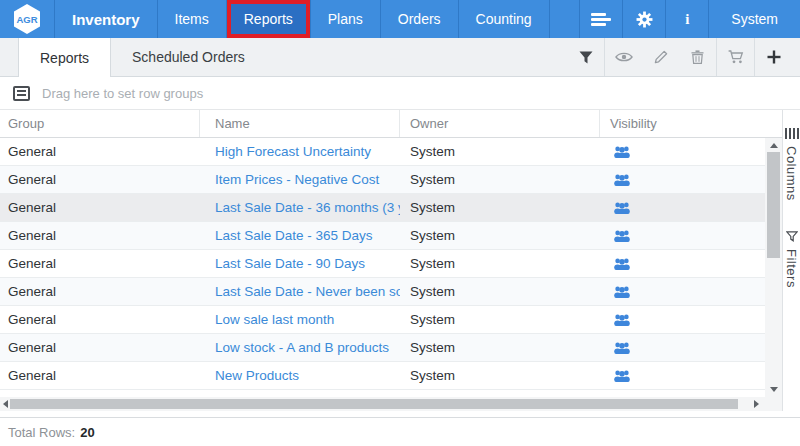 The width and height of the screenshot is (800, 446). What do you see at coordinates (400, 432) in the screenshot?
I see `status-bar: Total Rows: 20` at bounding box center [400, 432].